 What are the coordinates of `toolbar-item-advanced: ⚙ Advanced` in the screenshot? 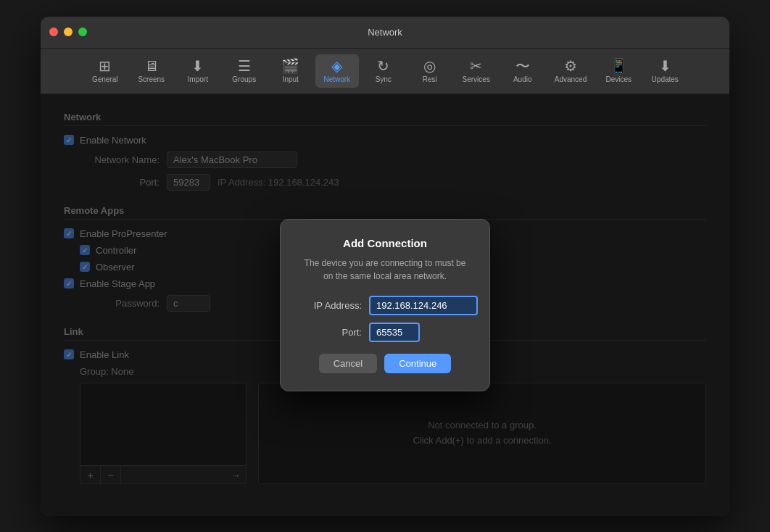 It's located at (571, 71).